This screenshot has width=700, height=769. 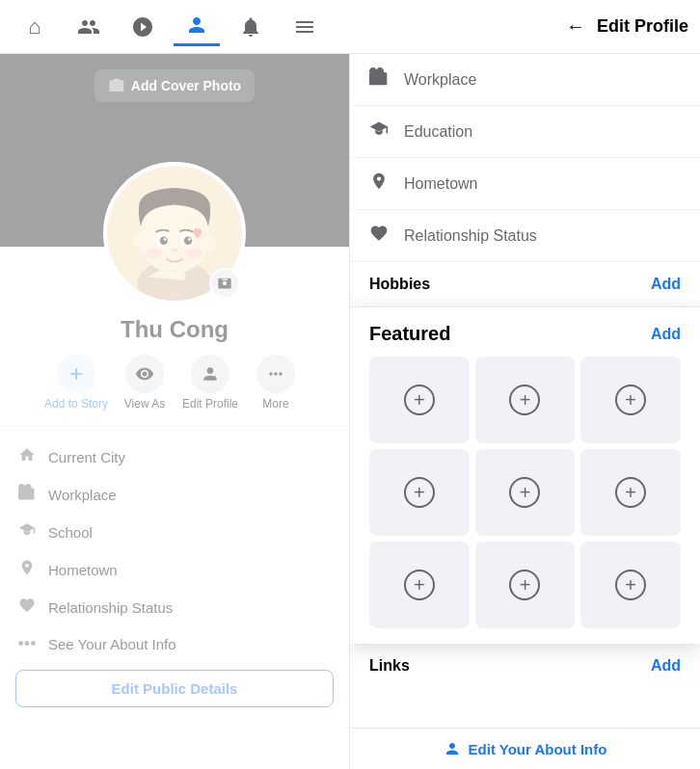 I want to click on hobbies-section: Hobbies Add, so click(x=525, y=285).